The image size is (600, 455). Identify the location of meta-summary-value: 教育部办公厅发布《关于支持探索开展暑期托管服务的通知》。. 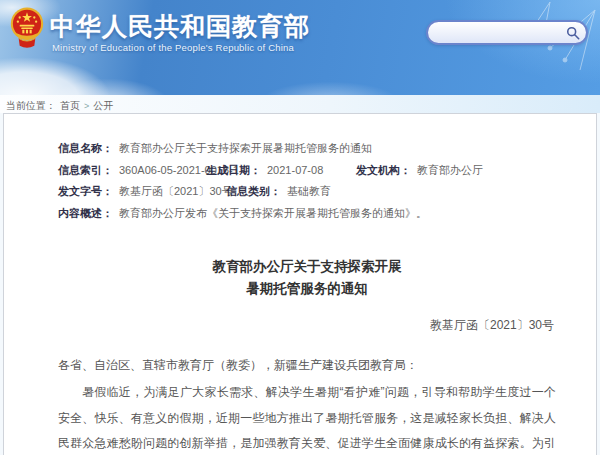
(273, 214).